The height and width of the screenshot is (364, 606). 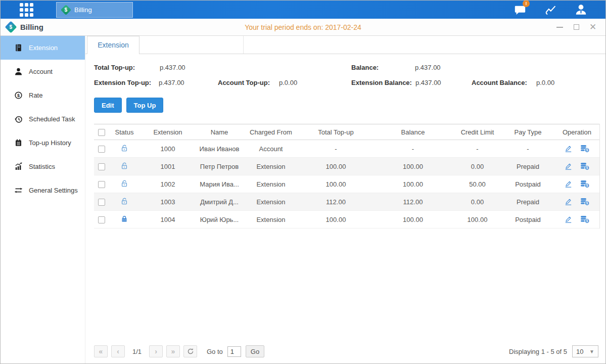 I want to click on close-icon: ✕, so click(x=593, y=27).